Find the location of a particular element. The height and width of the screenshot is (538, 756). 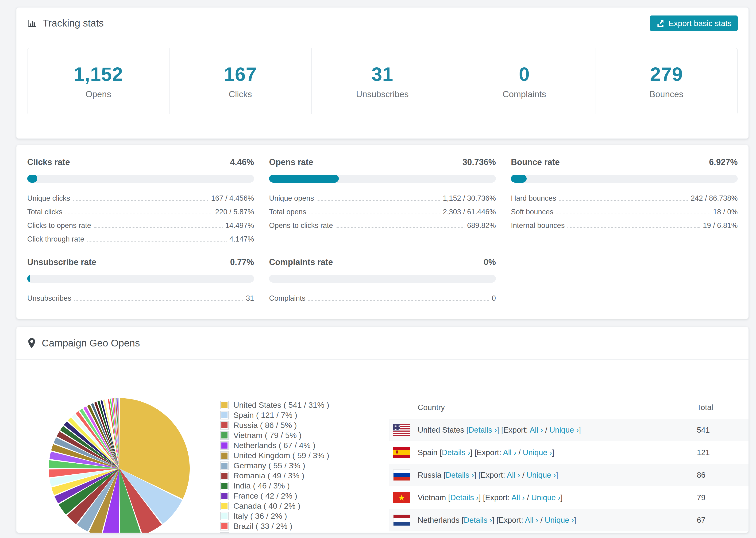

legend-label: South Africa ( 29 / 2% ) is located at coordinates (274, 532).